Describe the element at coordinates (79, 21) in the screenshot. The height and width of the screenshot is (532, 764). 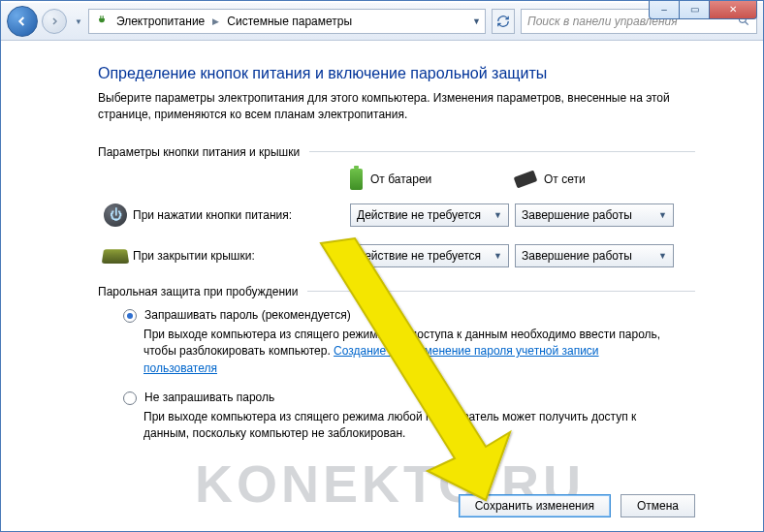
I see `nav-history-dropdown: ▼` at that location.